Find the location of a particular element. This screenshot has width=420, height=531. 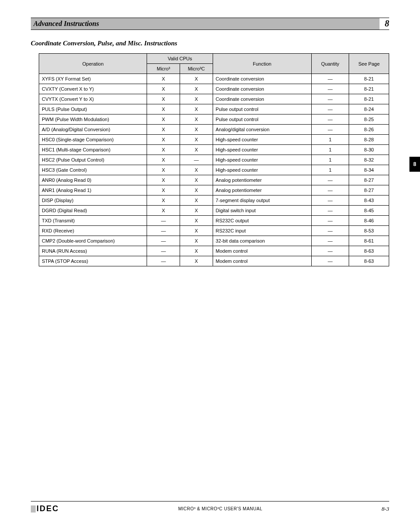

cell-operation: CMP2 (Double-word Comparison) is located at coordinates (93, 241).